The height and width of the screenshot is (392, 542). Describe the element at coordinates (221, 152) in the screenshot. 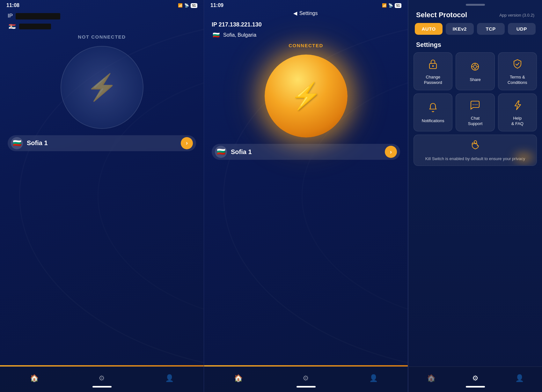

I see `server-flag-center: 🇧🇬` at that location.